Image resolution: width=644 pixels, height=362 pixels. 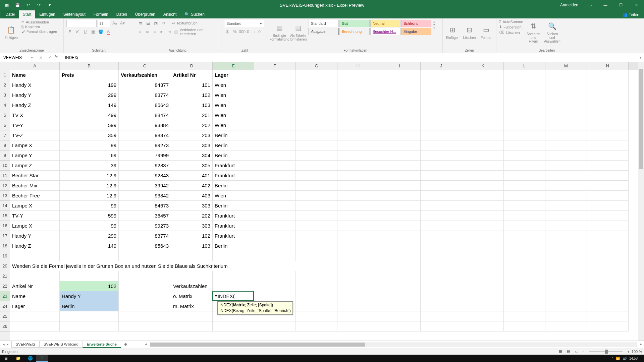 I want to click on cell: 103, so click(x=192, y=105).